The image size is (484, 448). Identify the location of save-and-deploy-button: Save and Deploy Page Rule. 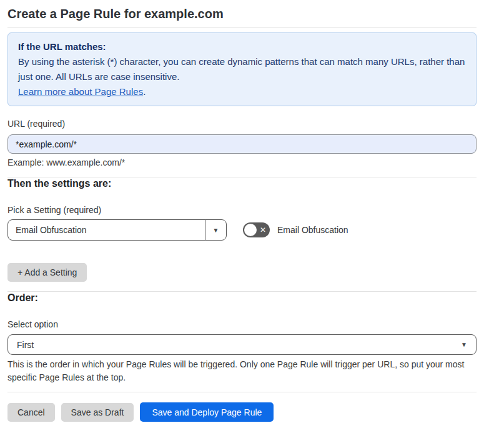
(207, 412).